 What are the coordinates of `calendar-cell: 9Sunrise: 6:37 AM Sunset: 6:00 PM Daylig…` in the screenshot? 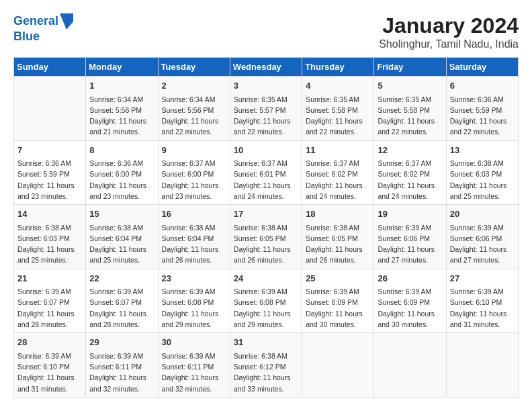 It's located at (193, 173).